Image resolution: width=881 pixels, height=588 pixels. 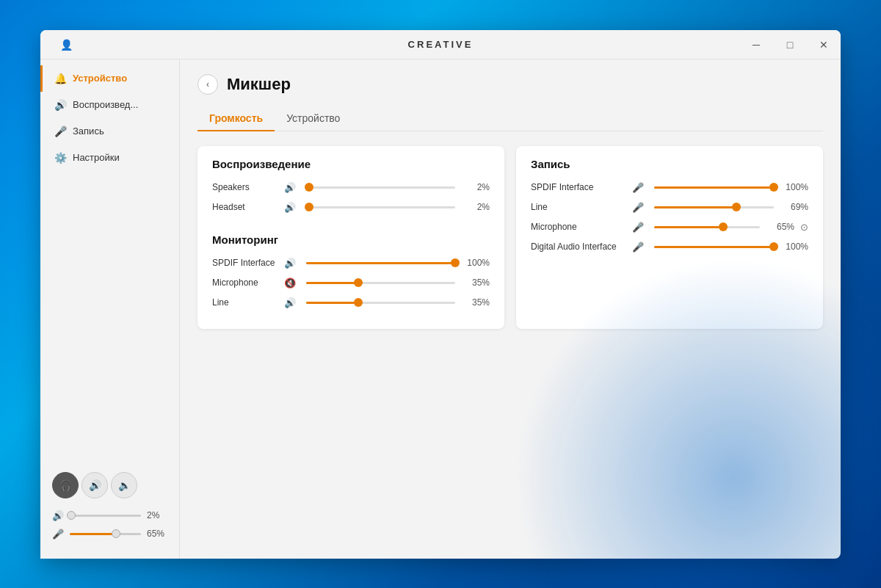 I want to click on rec-mic-value: 65%, so click(x=781, y=227).